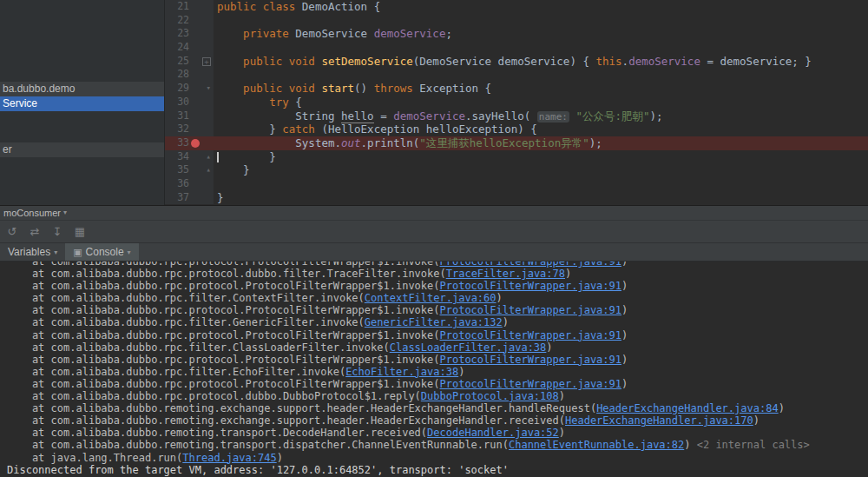  I want to click on line-number: 22, so click(183, 21).